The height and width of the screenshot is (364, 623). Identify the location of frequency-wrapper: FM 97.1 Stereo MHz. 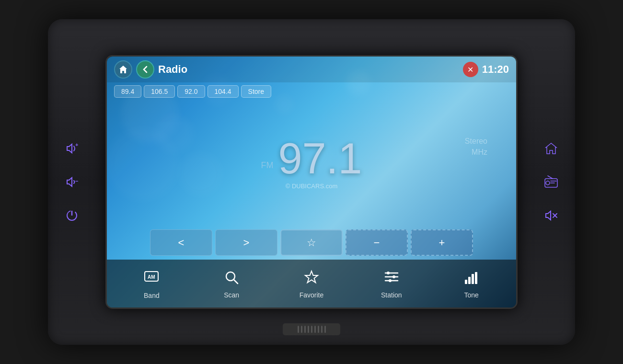
(312, 159).